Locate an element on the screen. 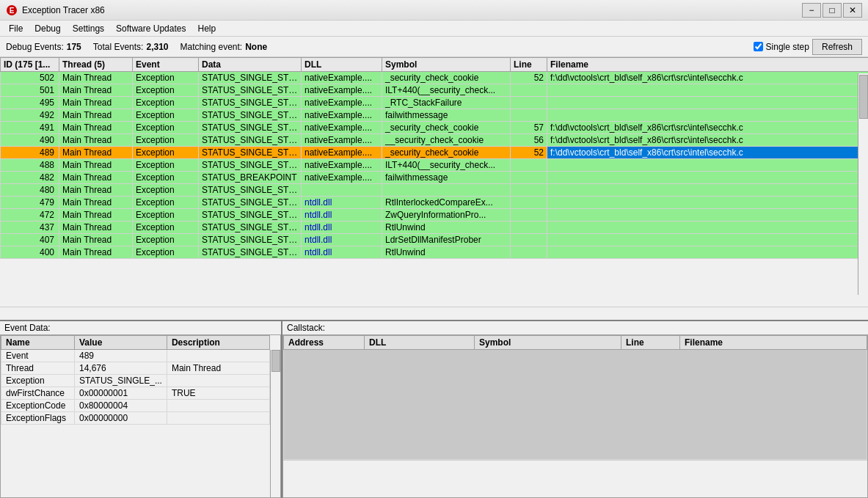 This screenshot has height=498, width=868. table-row: 502 Main Thread Exception STATUS_SINGLE_… is located at coordinates (434, 78).